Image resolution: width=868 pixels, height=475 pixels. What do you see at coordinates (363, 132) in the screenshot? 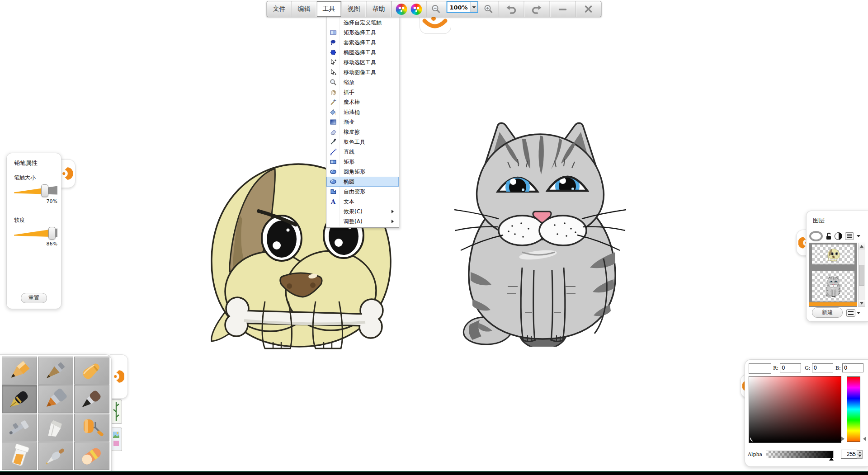
I see `menu-item-eraser: 橡皮擦` at bounding box center [363, 132].